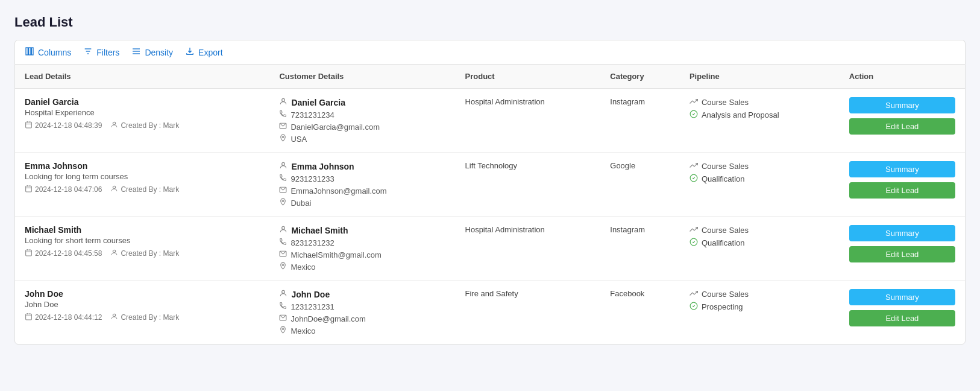 The height and width of the screenshot is (391, 980). Describe the element at coordinates (142, 102) in the screenshot. I see `lead-name: Daniel Garcia` at that location.